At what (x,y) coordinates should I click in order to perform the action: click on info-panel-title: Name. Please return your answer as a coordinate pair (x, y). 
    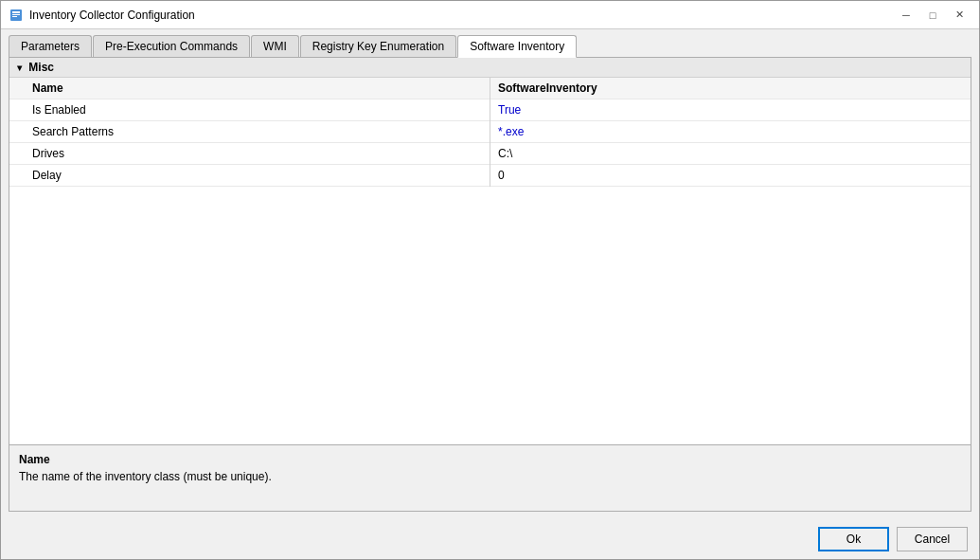
    Looking at the image, I should click on (490, 460).